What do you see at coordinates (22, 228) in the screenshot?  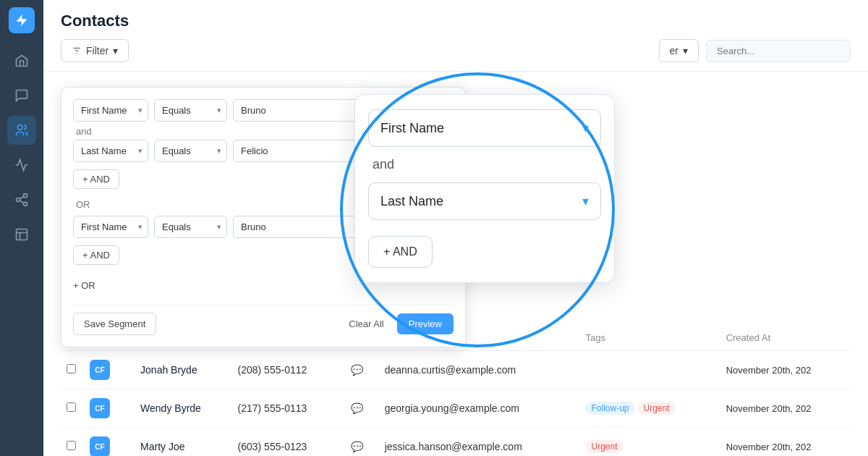 I see `sidebar` at bounding box center [22, 228].